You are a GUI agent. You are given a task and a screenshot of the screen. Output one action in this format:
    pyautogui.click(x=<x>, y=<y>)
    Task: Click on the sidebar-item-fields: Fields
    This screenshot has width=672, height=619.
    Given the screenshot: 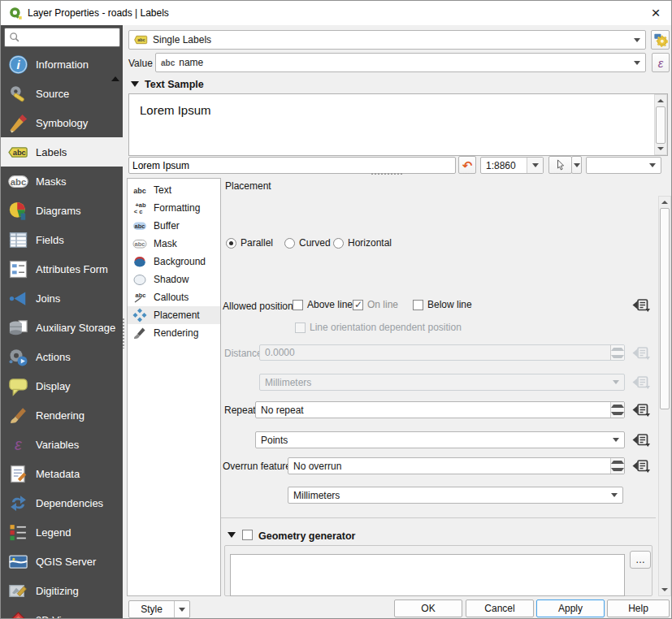 What is the action you would take?
    pyautogui.click(x=62, y=240)
    